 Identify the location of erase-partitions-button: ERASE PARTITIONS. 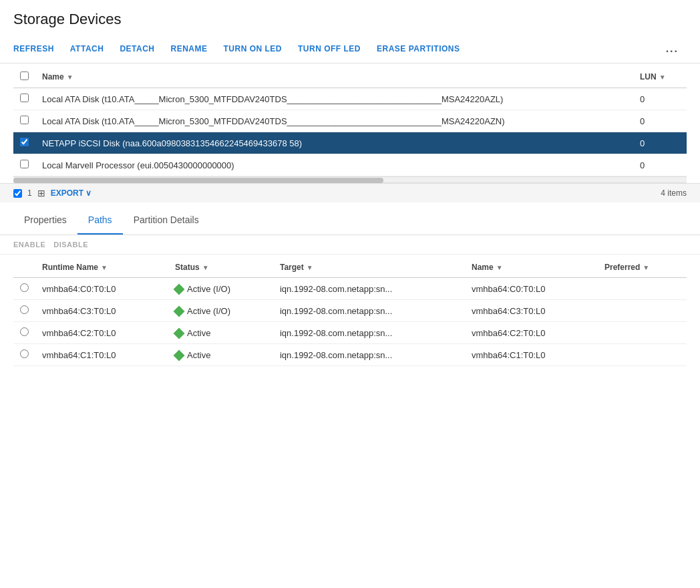
(418, 49).